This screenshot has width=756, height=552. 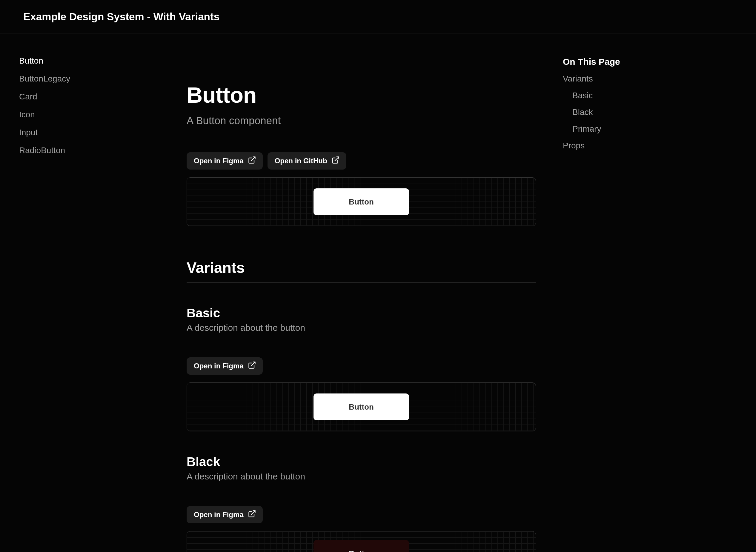 What do you see at coordinates (361, 328) in the screenshot?
I see `variant-basic-desc: A description about the button` at bounding box center [361, 328].